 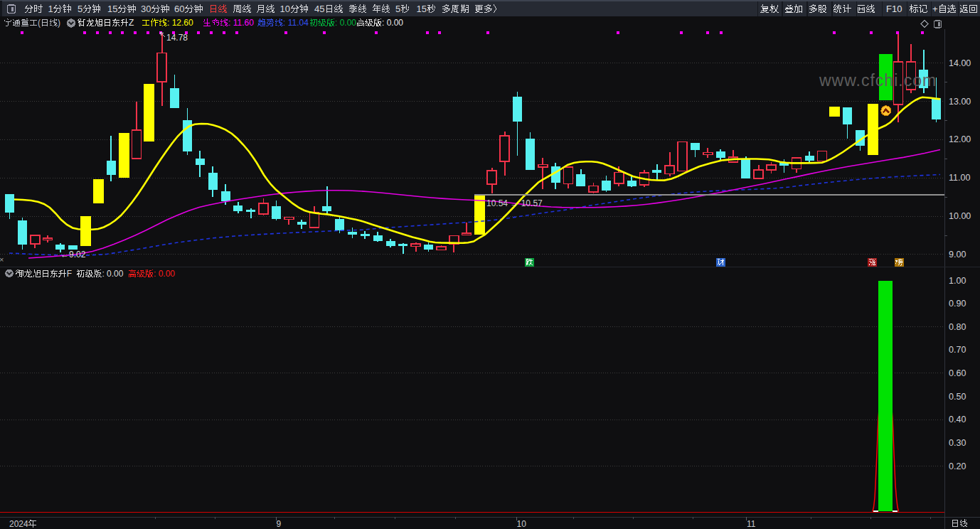 What do you see at coordinates (51, 9) in the screenshot?
I see `svg-text: 1` at bounding box center [51, 9].